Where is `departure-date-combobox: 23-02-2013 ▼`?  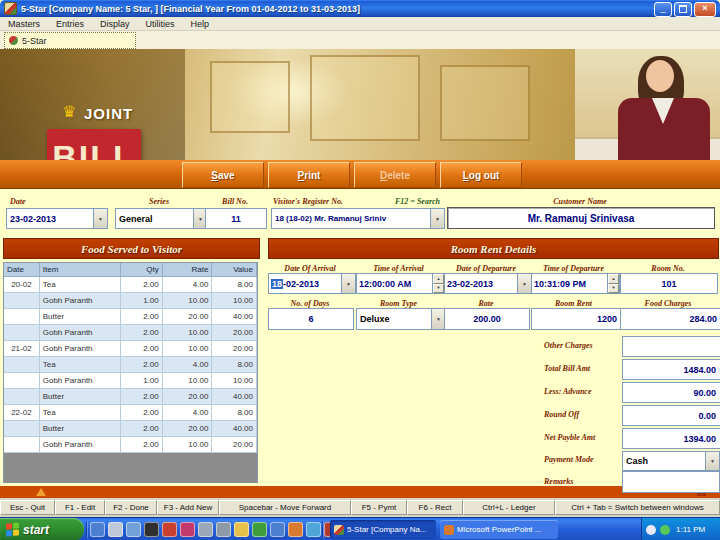
departure-date-combobox: 23-02-2013 ▼ is located at coordinates (488, 284).